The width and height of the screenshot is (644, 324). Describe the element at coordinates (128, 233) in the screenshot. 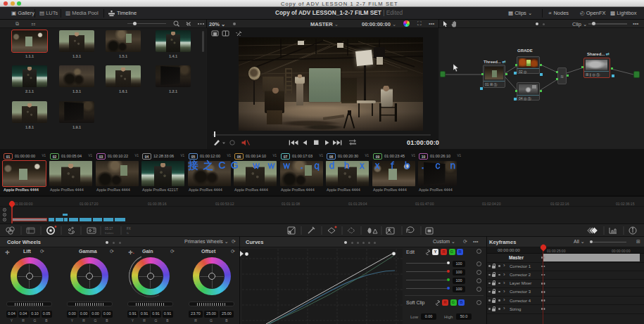

I see `svg-text: fx` at that location.